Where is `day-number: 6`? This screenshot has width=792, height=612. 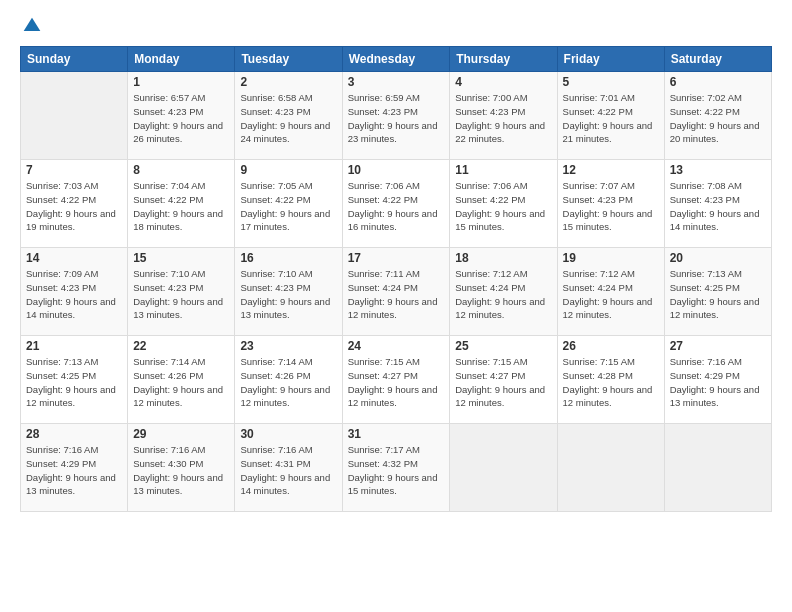 day-number: 6 is located at coordinates (718, 82).